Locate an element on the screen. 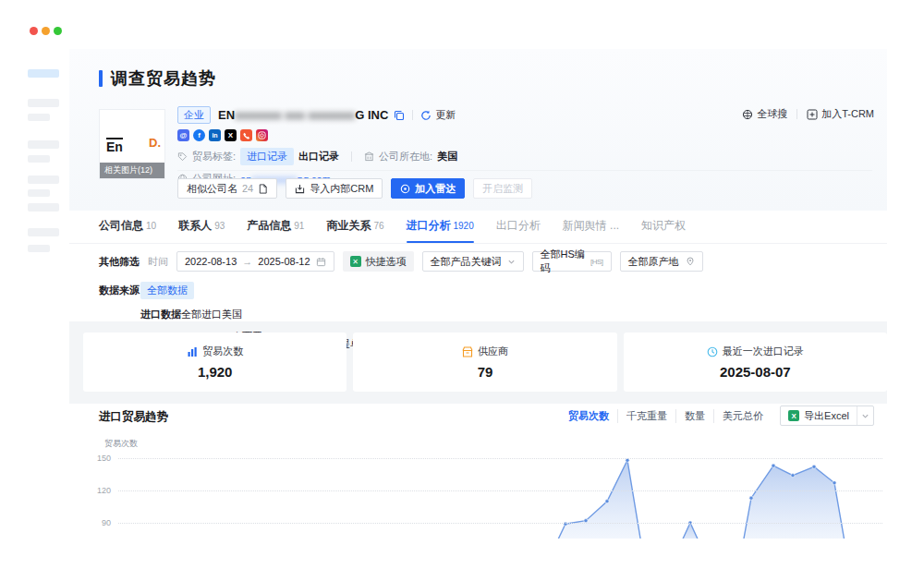 This screenshot has height=581, width=924. product-keyword-value: 全部产品关键词 is located at coordinates (466, 262).